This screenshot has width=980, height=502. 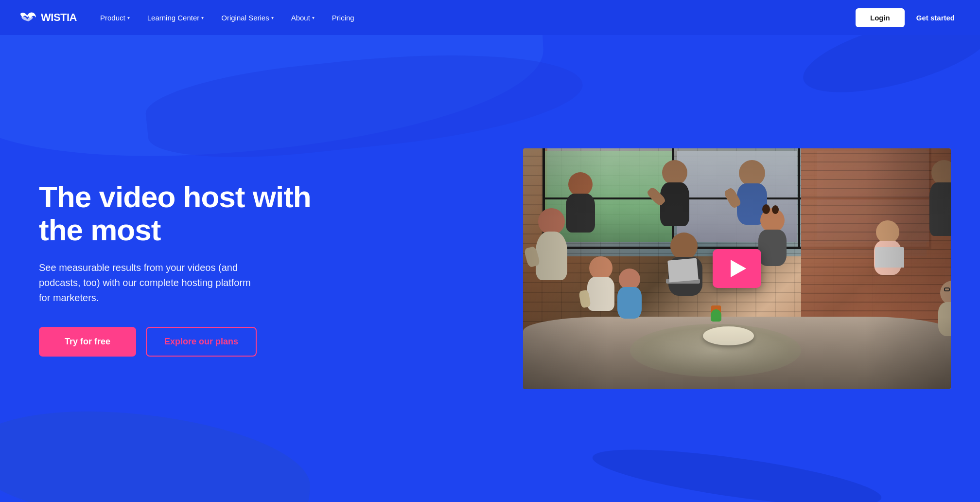 What do you see at coordinates (490, 18) in the screenshot?
I see `navigation: WISTIA Product ▾ Learning Center ▾ Origi…` at bounding box center [490, 18].